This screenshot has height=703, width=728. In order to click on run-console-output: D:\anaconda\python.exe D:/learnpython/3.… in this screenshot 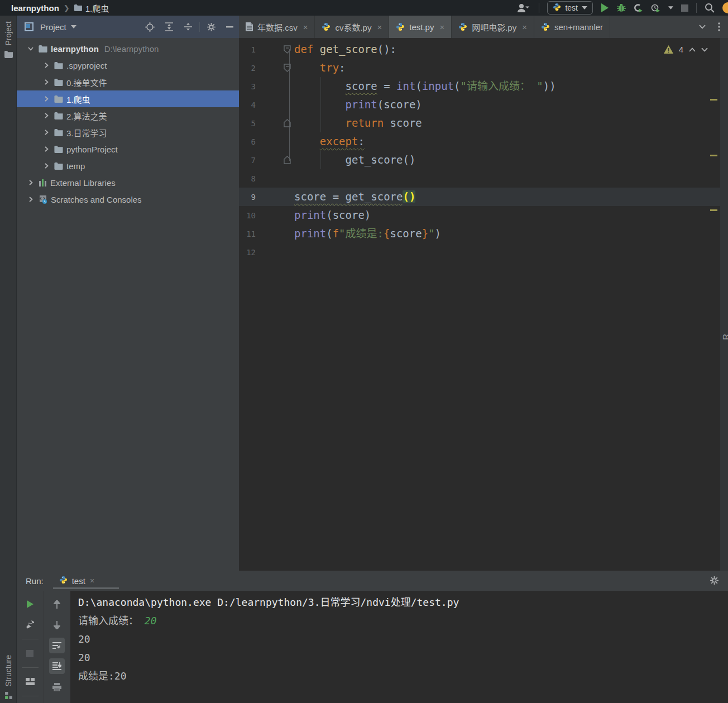, I will do `click(399, 647)`.